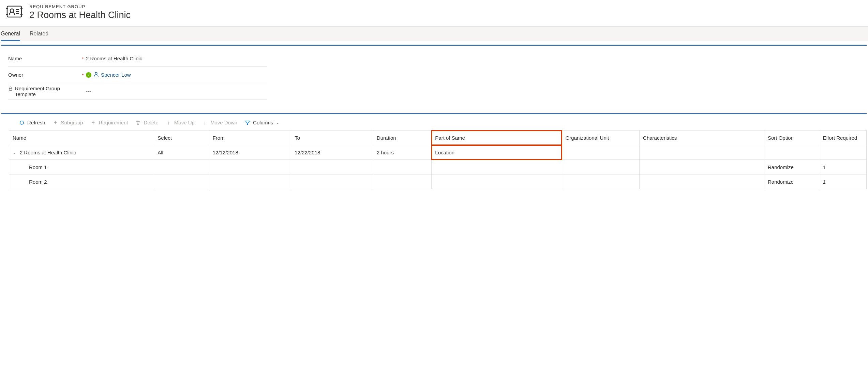 The width and height of the screenshot is (868, 381). I want to click on columns-button: Columns ⌄, so click(262, 123).